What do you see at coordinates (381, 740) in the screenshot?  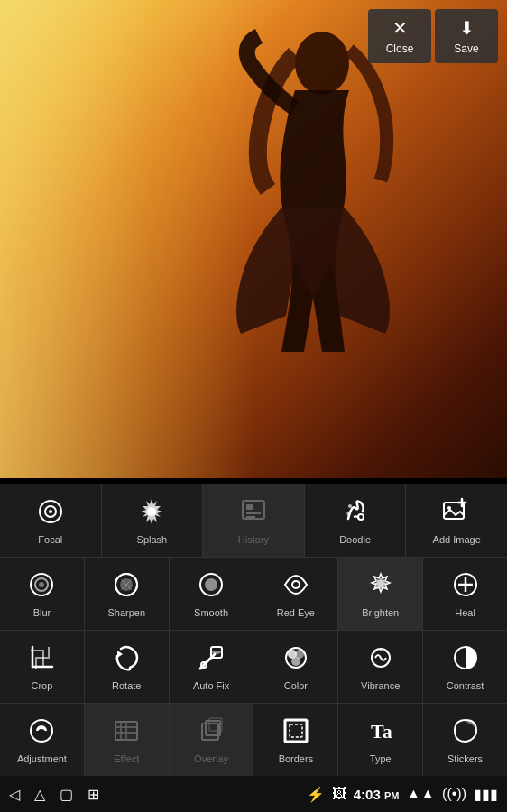 I see `tool-type: Ta Type` at bounding box center [381, 740].